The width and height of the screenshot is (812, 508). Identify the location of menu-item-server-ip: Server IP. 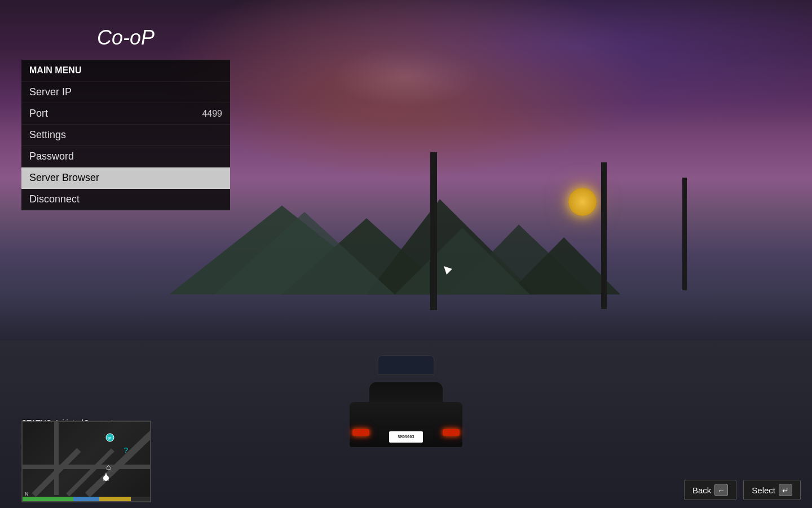
(126, 92).